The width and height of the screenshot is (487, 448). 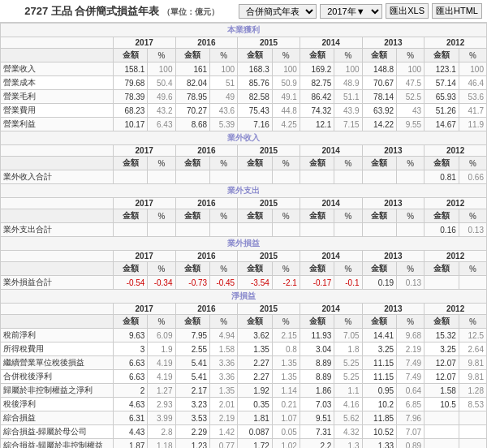 I want to click on cell-value: 6.63, so click(x=130, y=364).